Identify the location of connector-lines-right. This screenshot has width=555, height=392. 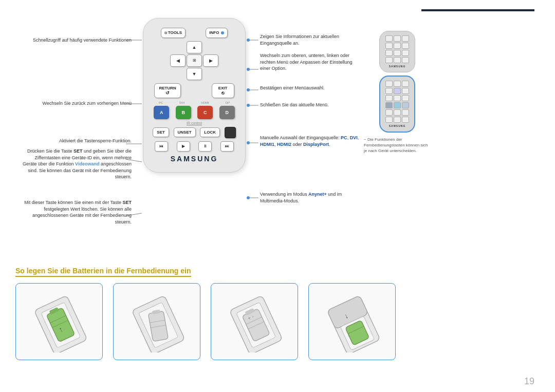
(253, 141).